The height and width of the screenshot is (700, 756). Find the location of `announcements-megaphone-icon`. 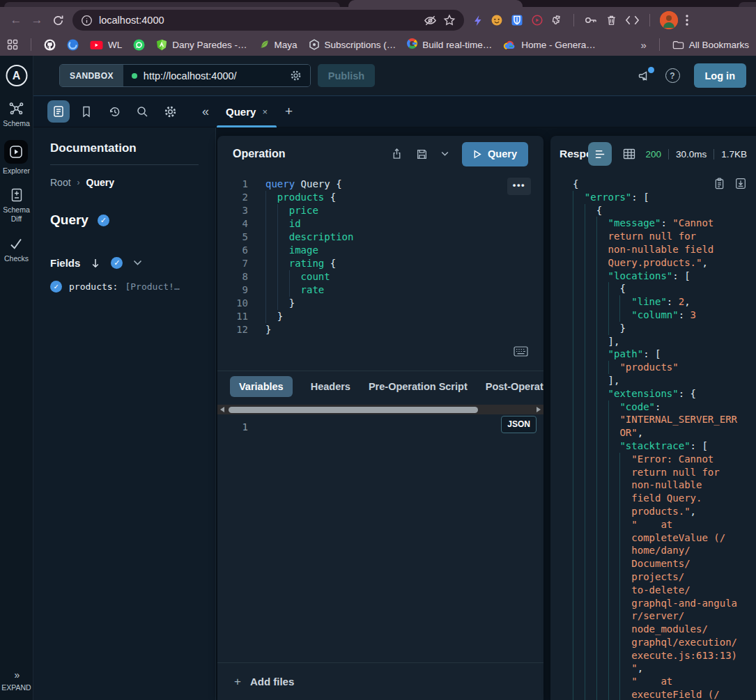

announcements-megaphone-icon is located at coordinates (645, 76).